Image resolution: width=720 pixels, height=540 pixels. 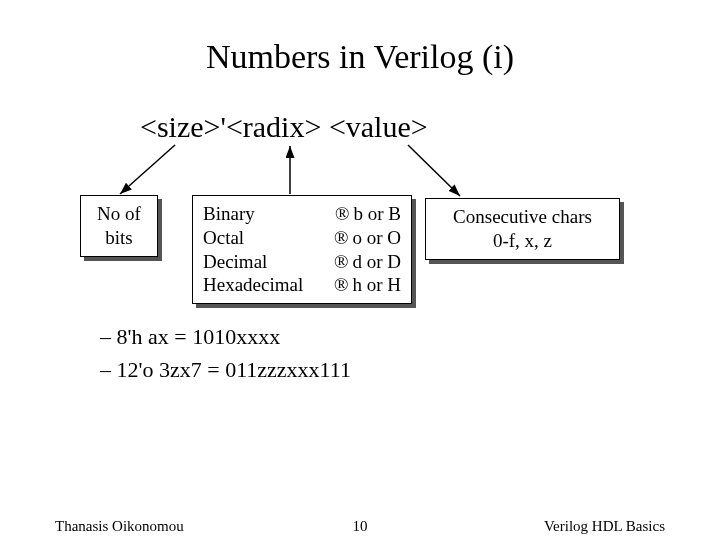 What do you see at coordinates (274, 126) in the screenshot?
I see `syntax-radix: <radix>` at bounding box center [274, 126].